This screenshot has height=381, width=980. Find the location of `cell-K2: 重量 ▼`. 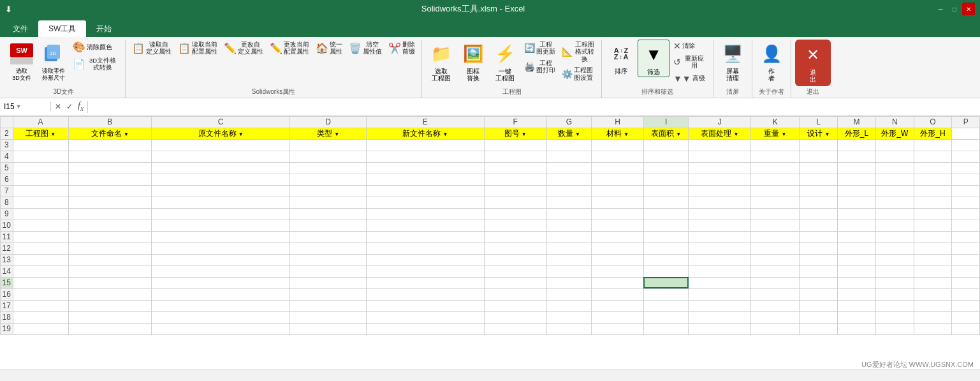

cell-K2: 重量 ▼ is located at coordinates (775, 133).